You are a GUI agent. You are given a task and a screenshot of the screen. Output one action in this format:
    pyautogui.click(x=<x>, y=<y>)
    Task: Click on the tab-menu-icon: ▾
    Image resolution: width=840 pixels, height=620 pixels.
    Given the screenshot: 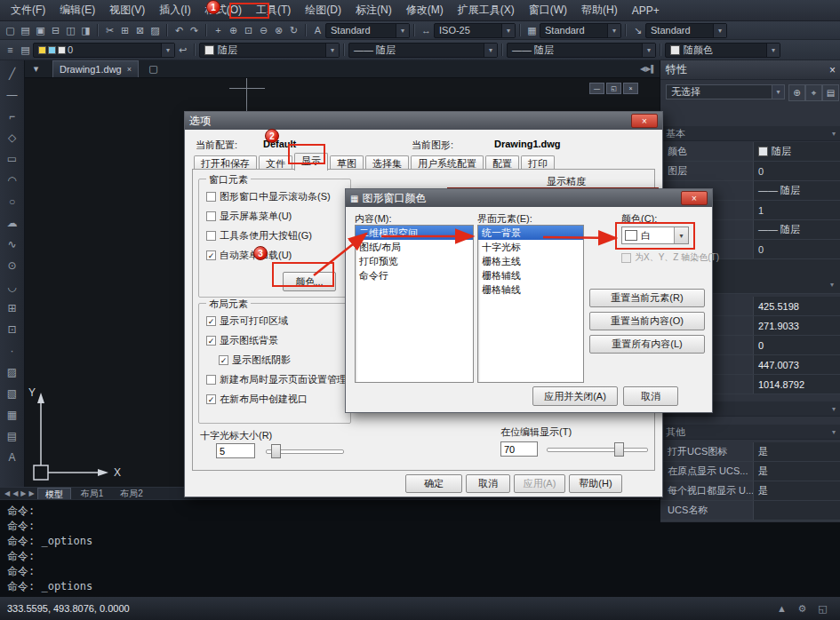 What is the action you would take?
    pyautogui.click(x=36, y=69)
    